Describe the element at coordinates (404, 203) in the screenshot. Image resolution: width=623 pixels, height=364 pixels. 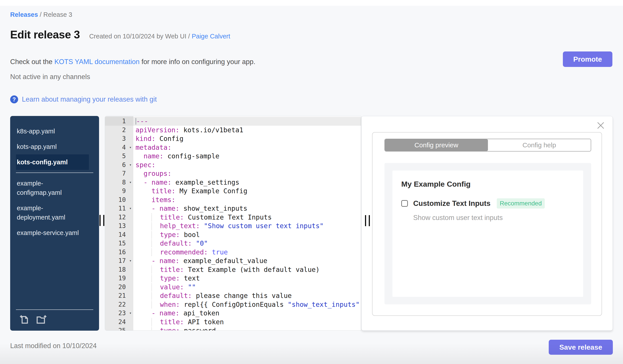
I see `customize-text-inputs-checkbox` at that location.